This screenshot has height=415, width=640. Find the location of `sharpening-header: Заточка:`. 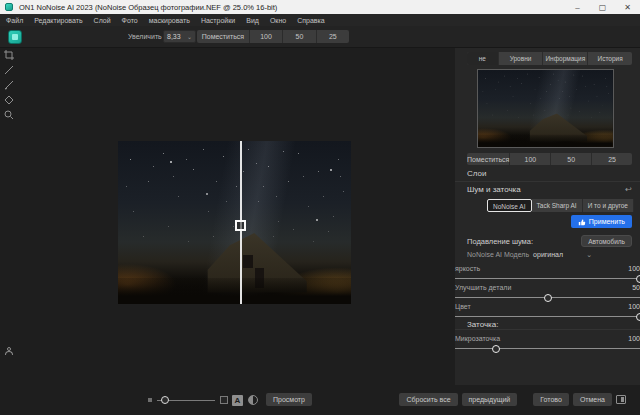

sharpening-header: Заточка: is located at coordinates (550, 324).